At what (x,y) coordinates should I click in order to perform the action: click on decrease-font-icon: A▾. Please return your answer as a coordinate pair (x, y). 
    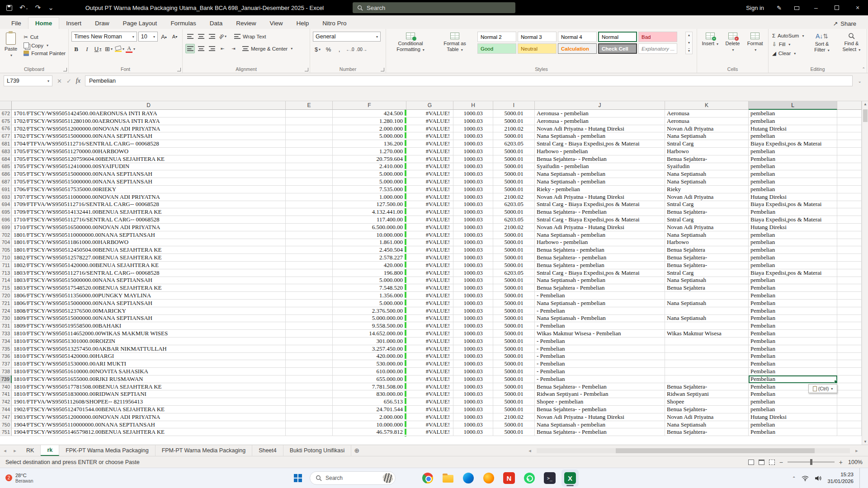
    Looking at the image, I should click on (175, 37).